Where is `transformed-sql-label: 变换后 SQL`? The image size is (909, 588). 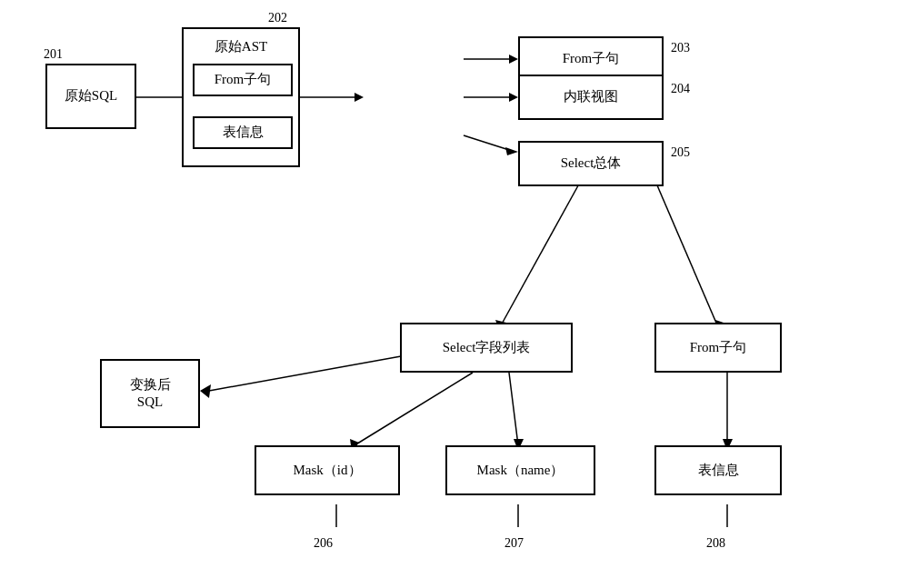 transformed-sql-label: 变换后 SQL is located at coordinates (151, 394).